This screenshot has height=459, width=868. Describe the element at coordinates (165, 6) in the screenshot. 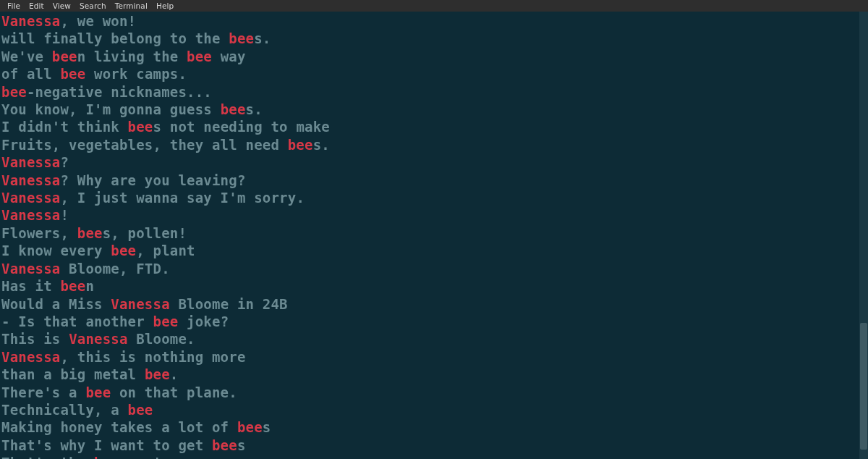

I see `menu-help: Help` at that location.